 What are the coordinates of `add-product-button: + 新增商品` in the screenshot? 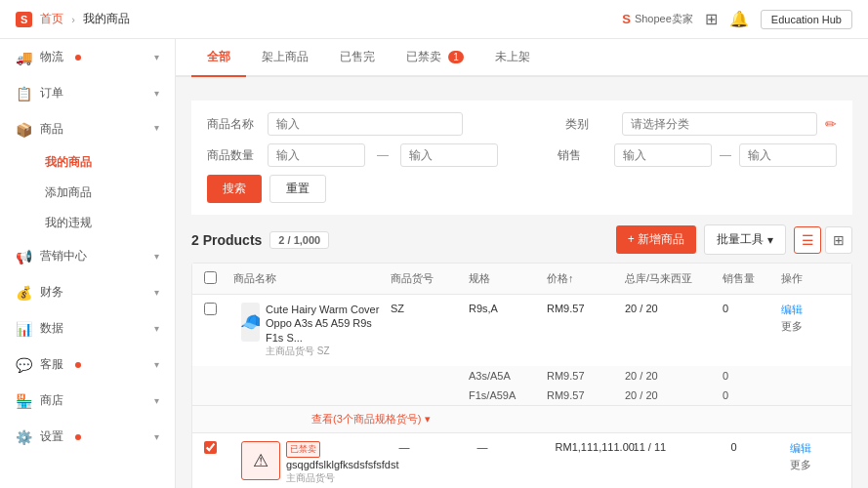 It's located at (656, 240).